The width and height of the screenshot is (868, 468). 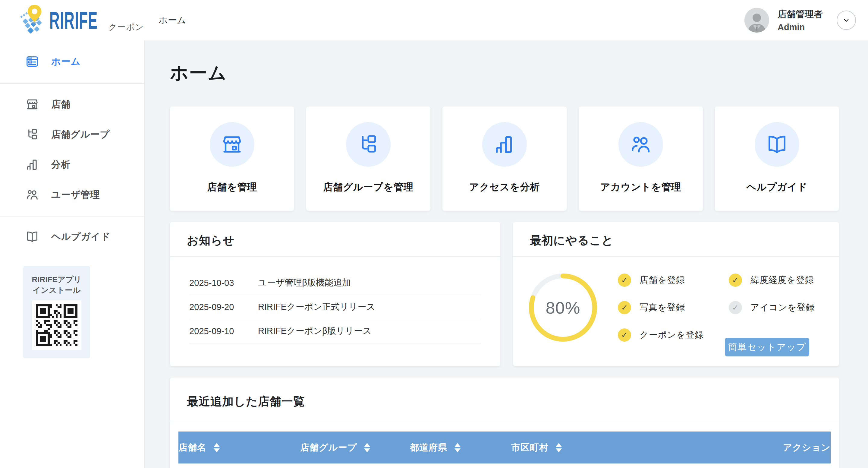 I want to click on recent-stores-card: 最近追加した店舗一覧 店舗名 店舗グループ, so click(x=504, y=423).